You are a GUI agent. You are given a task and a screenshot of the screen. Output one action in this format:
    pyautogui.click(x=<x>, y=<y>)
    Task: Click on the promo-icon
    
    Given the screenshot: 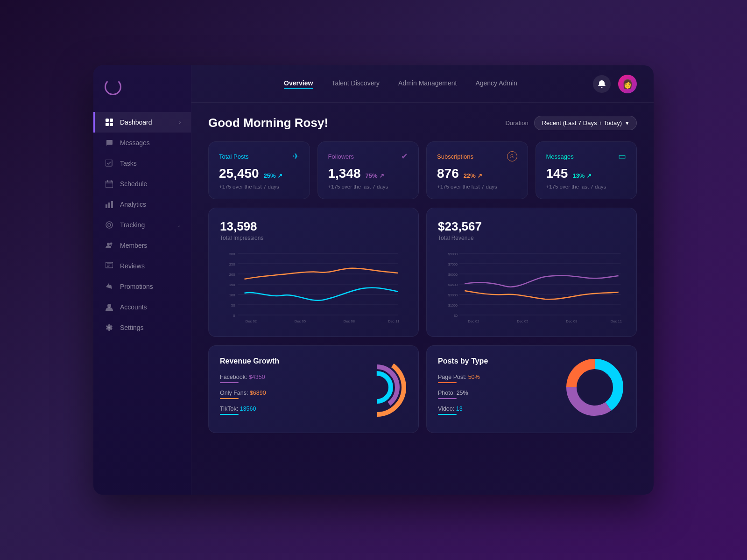 What is the action you would take?
    pyautogui.click(x=109, y=287)
    